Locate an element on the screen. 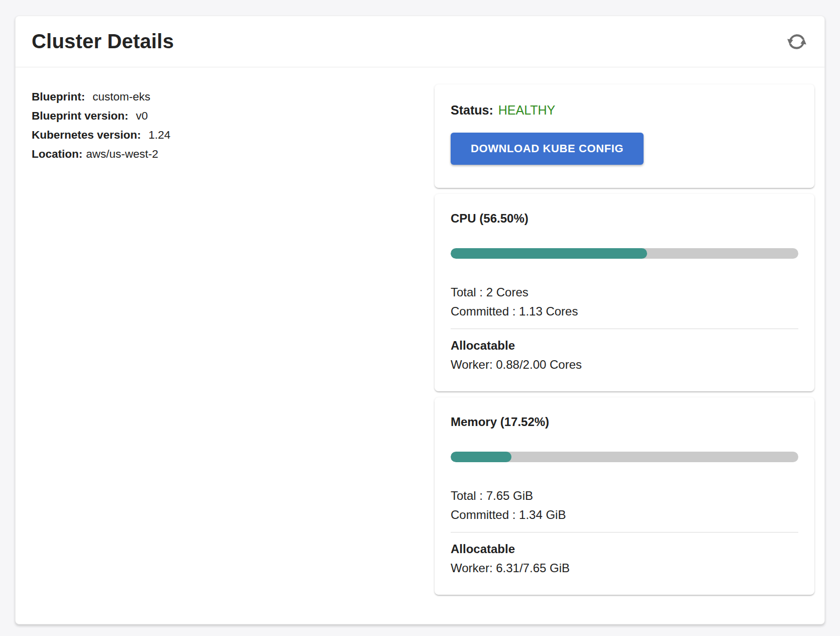  status-card: Status:HEALTHY DOWNLOAD KUBE CONFIG is located at coordinates (624, 136).